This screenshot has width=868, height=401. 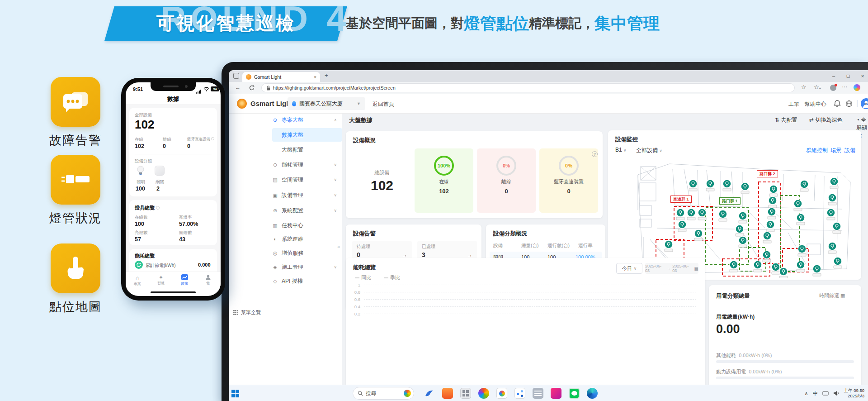 What do you see at coordinates (804, 87) in the screenshot?
I see `favorite-star-icon: ☆` at bounding box center [804, 87].